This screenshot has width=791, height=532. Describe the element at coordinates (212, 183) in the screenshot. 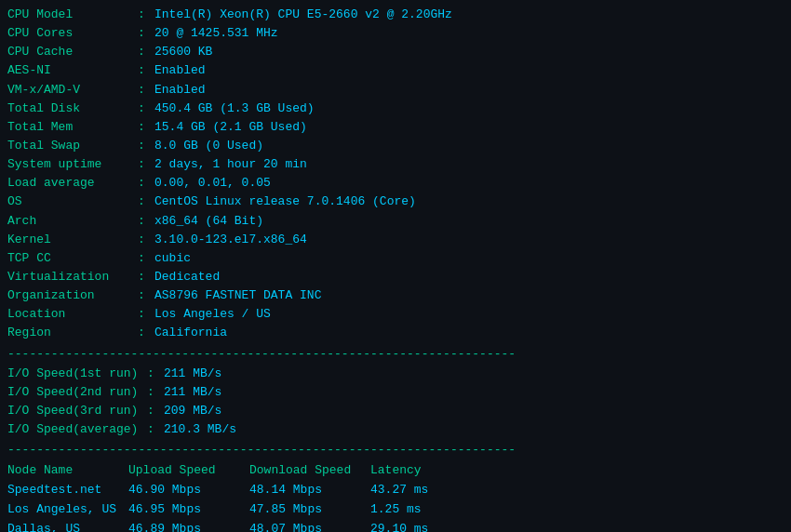

I see `load-value: 0.00, 0.01, 0.05` at that location.